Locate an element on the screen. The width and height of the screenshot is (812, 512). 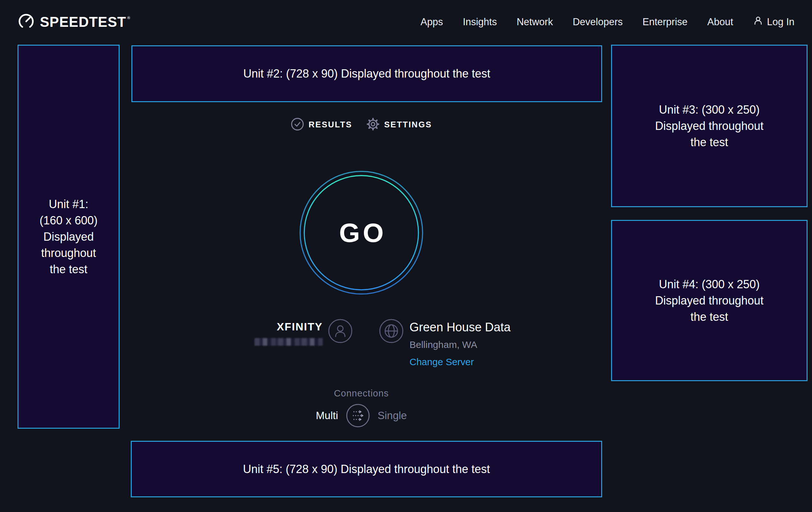
speedtest-logo: SPEEDTEST ® is located at coordinates (74, 22).